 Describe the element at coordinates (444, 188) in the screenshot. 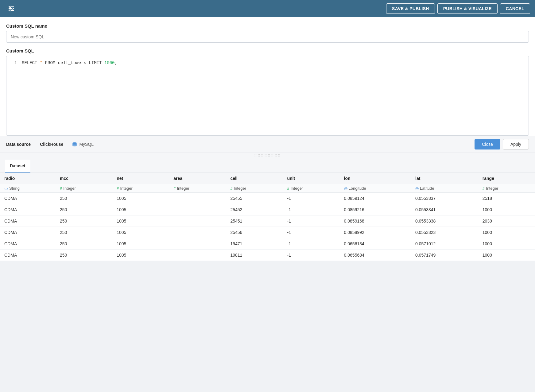

I see `type-lat: ◎ Latitude` at that location.